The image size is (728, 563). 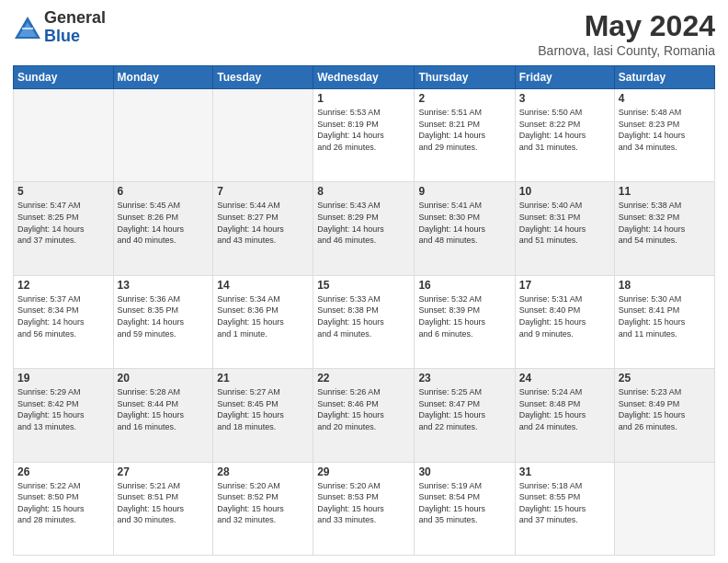 What do you see at coordinates (627, 33) in the screenshot?
I see `title-block: May 2024 Barnova, Iasi County, Romania` at bounding box center [627, 33].